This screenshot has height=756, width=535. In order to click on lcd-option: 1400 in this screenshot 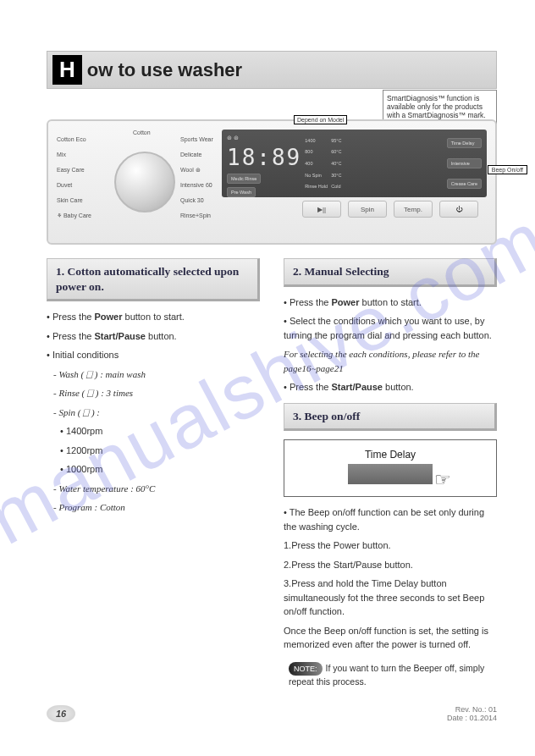, I will do `click(317, 141)`.